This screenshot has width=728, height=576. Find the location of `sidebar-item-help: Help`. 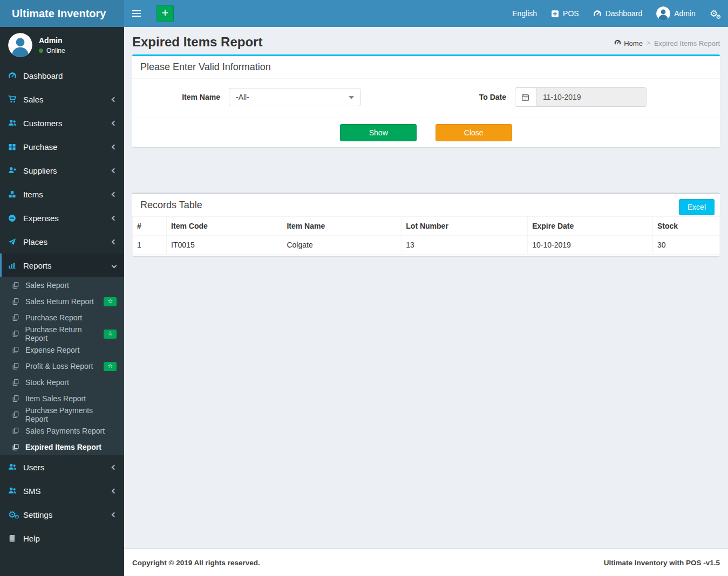

sidebar-item-help: Help is located at coordinates (62, 538).